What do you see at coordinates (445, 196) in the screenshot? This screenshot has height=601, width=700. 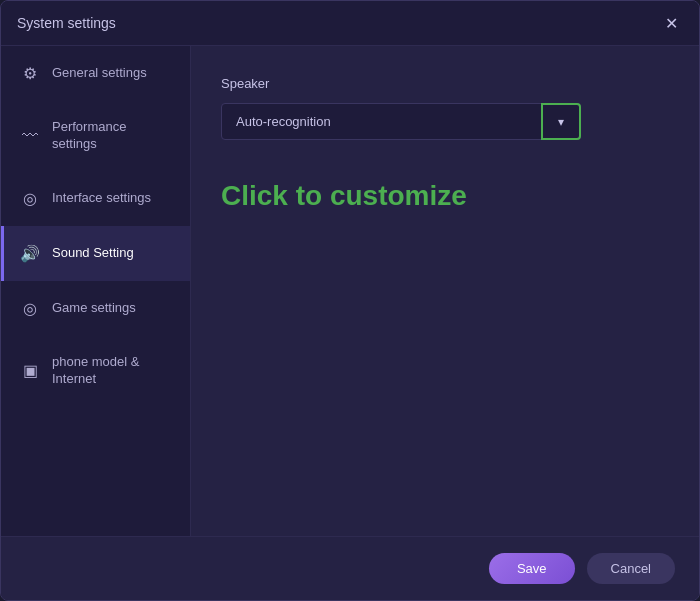 I see `click-to-customize-text: Click to customize` at bounding box center [445, 196].